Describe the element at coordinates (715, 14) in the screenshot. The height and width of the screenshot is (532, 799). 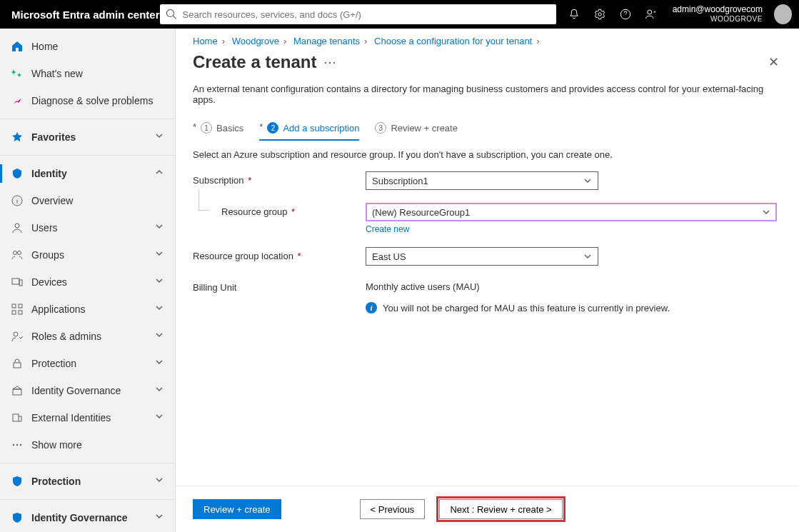
I see `account-block: admin@woodgrovecom WOODGROVE` at that location.